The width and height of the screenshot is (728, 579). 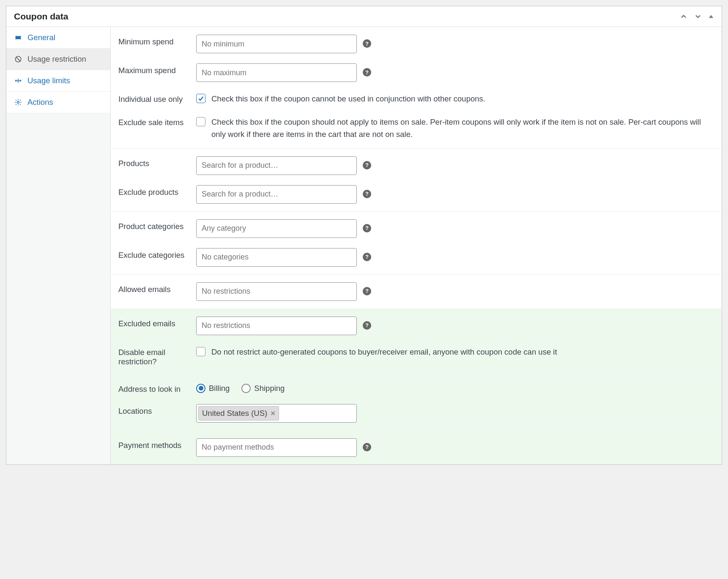 What do you see at coordinates (58, 59) in the screenshot?
I see `tab-usage-restriction: Usage restriction` at bounding box center [58, 59].